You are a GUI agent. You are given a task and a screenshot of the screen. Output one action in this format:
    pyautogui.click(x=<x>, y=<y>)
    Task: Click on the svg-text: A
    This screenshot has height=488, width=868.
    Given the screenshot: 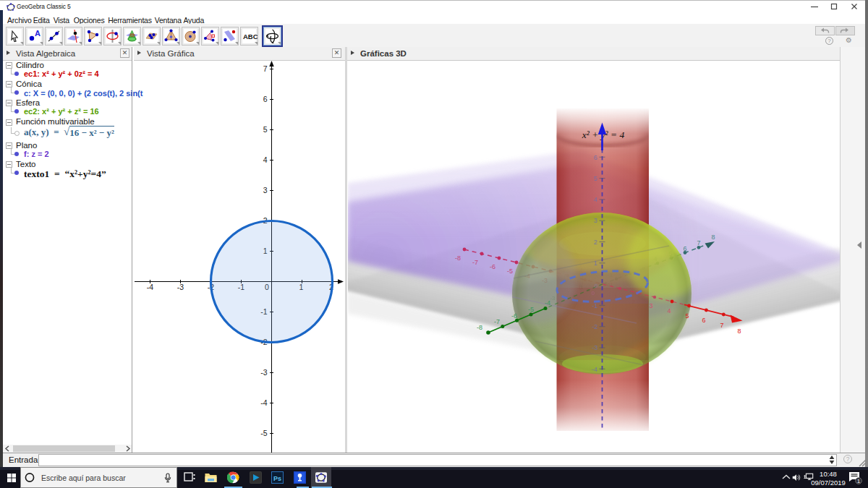 What is the action you would take?
    pyautogui.click(x=38, y=33)
    